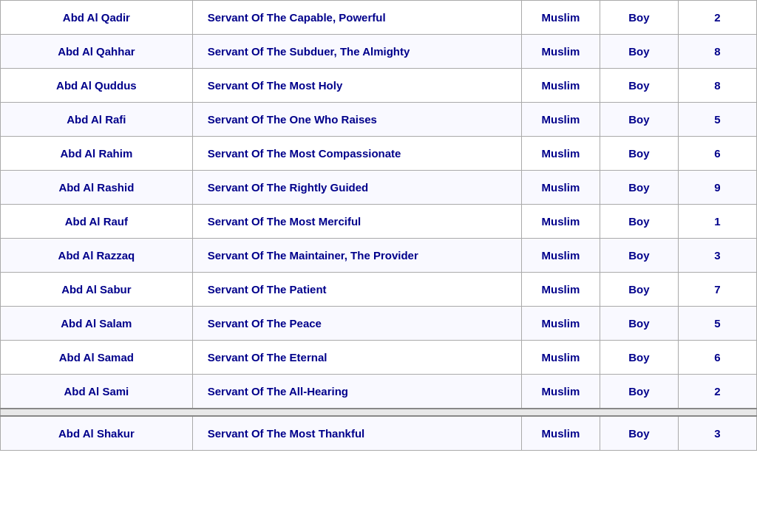  What do you see at coordinates (356, 290) in the screenshot?
I see `meaning-cell: Servant Of The Patient` at bounding box center [356, 290].